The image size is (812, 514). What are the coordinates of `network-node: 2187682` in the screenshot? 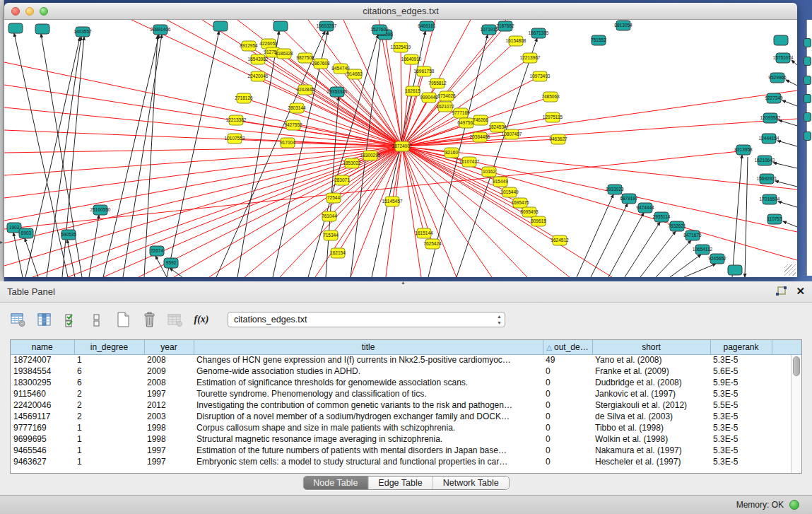 It's located at (505, 26).